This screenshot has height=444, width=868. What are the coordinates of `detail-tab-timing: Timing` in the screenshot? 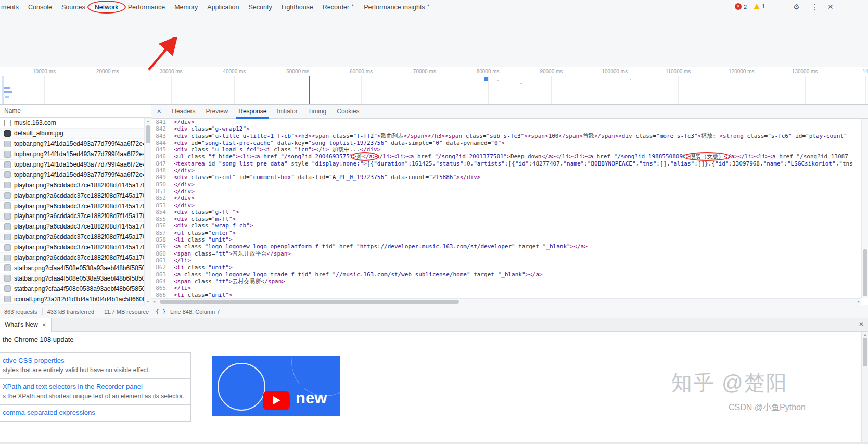 It's located at (317, 111).